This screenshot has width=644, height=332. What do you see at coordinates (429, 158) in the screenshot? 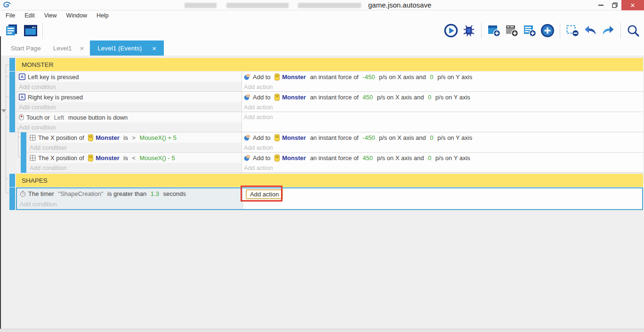
I see `expression-text: 0` at bounding box center [429, 158].